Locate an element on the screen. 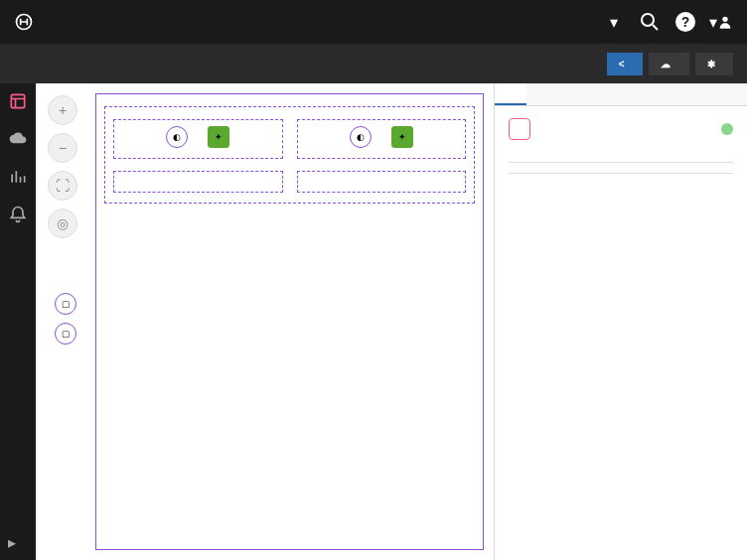 The image size is (747, 560). tab-attributes is located at coordinates (511, 94).